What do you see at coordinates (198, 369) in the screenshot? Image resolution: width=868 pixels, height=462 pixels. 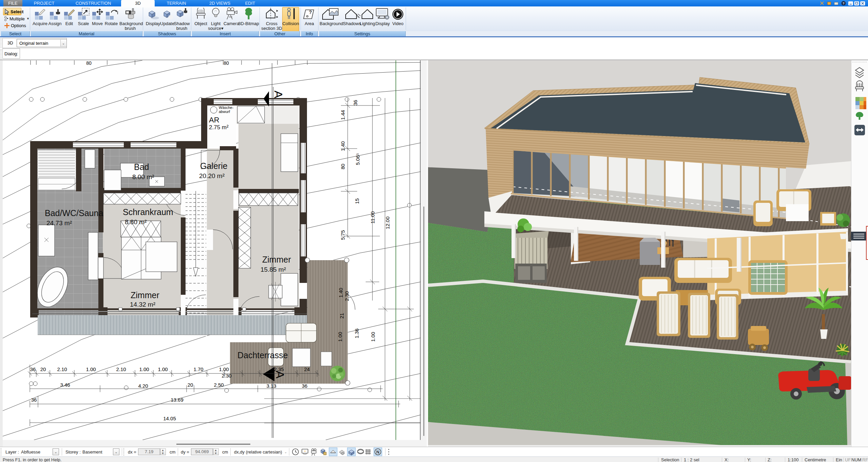 I see `svg-text: 1.70` at bounding box center [198, 369].